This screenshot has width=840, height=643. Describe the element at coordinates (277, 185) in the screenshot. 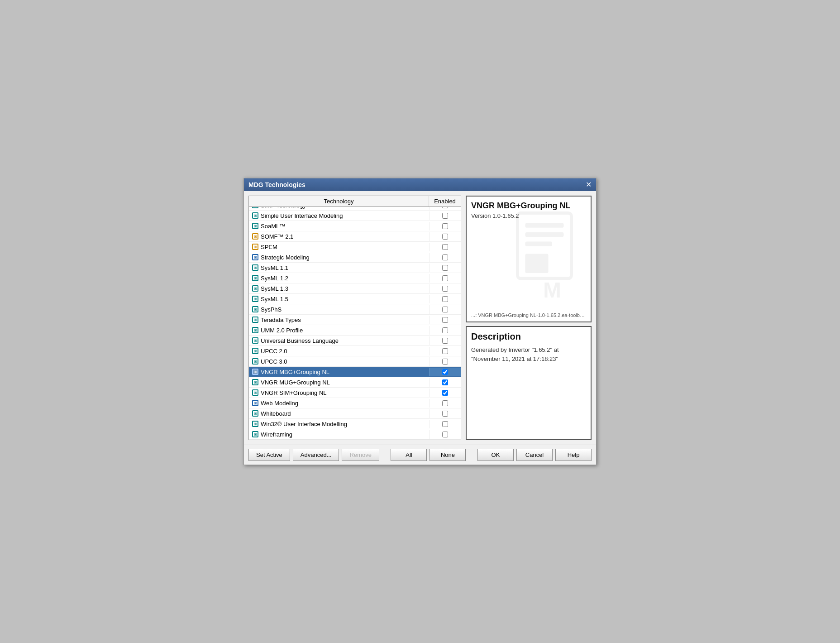

I see `window-title: MDG Technologies` at that location.